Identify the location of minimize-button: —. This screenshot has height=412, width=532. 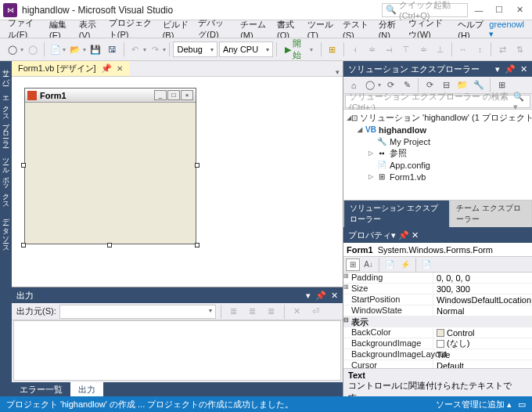
(479, 10).